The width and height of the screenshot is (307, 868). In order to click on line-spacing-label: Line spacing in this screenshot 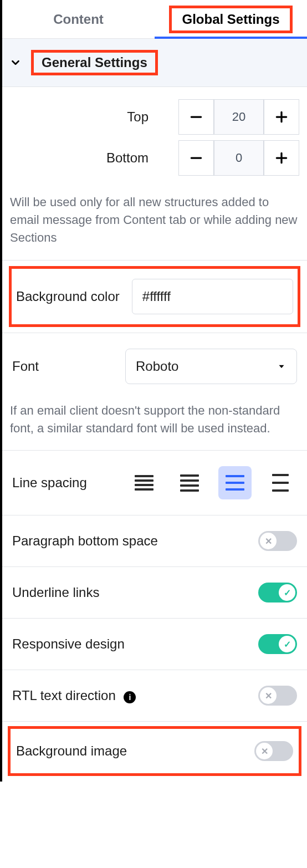, I will do `click(50, 483)`.